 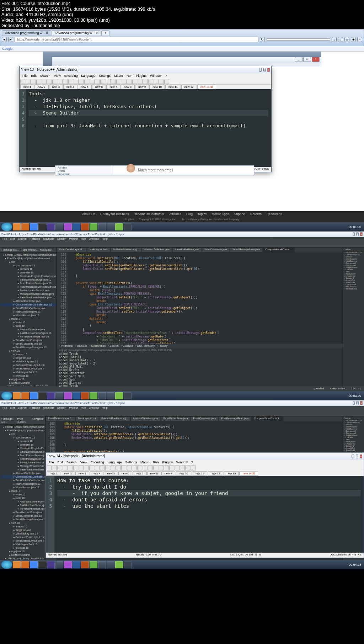 What do you see at coordinates (28, 362) in the screenshot?
I see `tree-item: ▸ ViewFactory.java 10` at bounding box center [28, 362].